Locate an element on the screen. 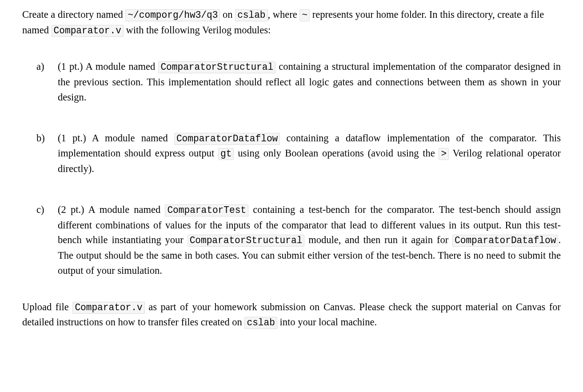 Image resolution: width=583 pixels, height=392 pixels. closing-paragraph: Upload file Comparator.v as part of your… is located at coordinates (292, 315).